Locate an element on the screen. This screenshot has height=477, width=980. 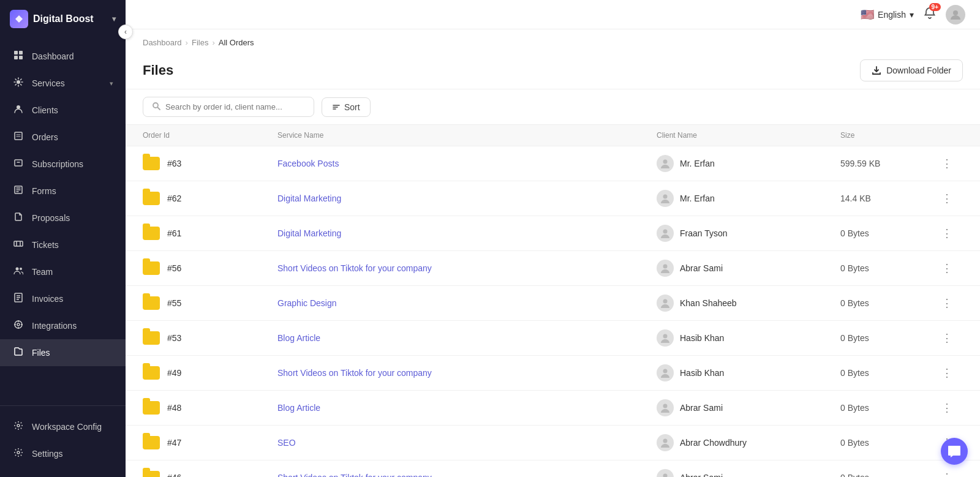
client-name: Hasib Khan is located at coordinates (702, 338).